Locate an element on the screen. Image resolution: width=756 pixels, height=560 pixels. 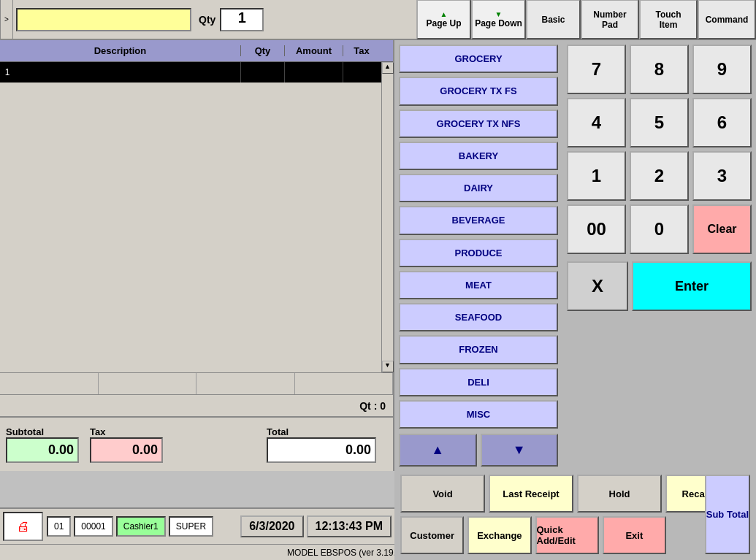
total-block: Total 0.00 is located at coordinates (321, 445).